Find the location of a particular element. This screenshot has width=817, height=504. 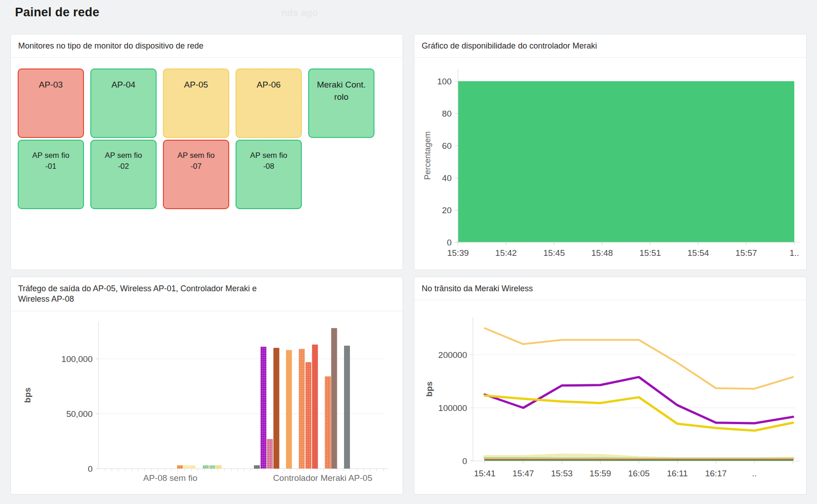

y-tick-label: 40 is located at coordinates (447, 178).